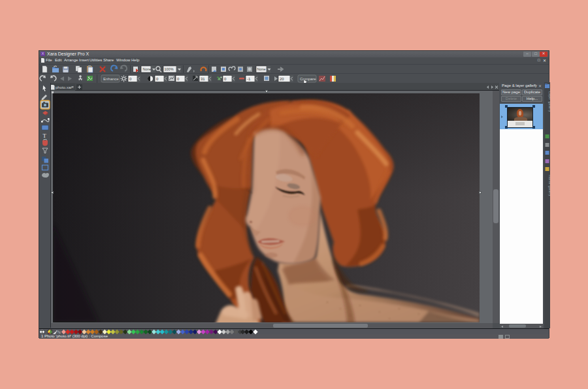 This screenshot has width=588, height=389. I want to click on svg-text: 20, so click(282, 79).